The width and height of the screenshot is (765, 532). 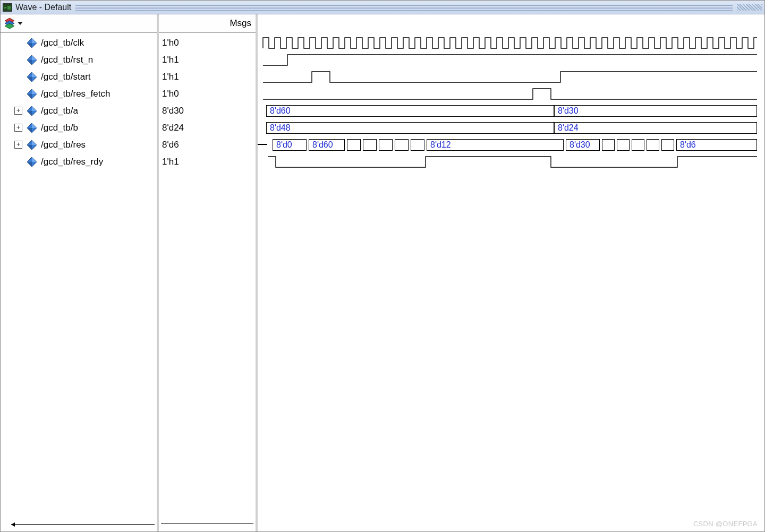 I want to click on waveform-header, so click(x=511, y=23).